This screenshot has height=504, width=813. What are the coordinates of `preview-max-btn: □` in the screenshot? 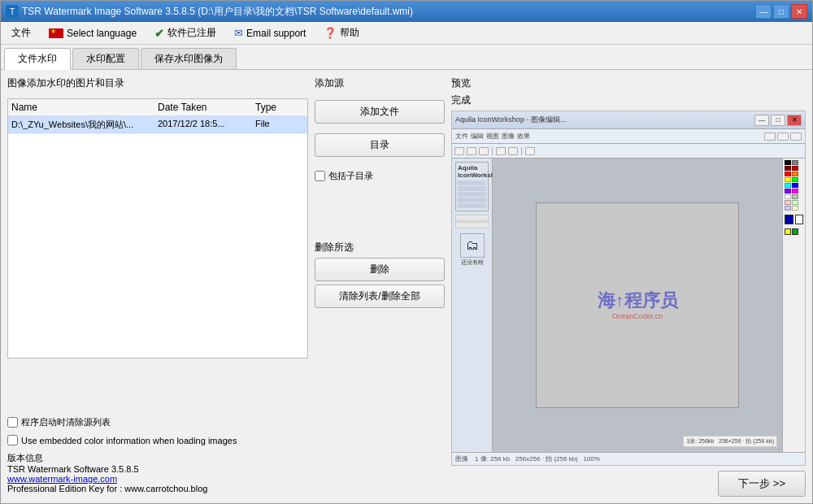 It's located at (778, 120).